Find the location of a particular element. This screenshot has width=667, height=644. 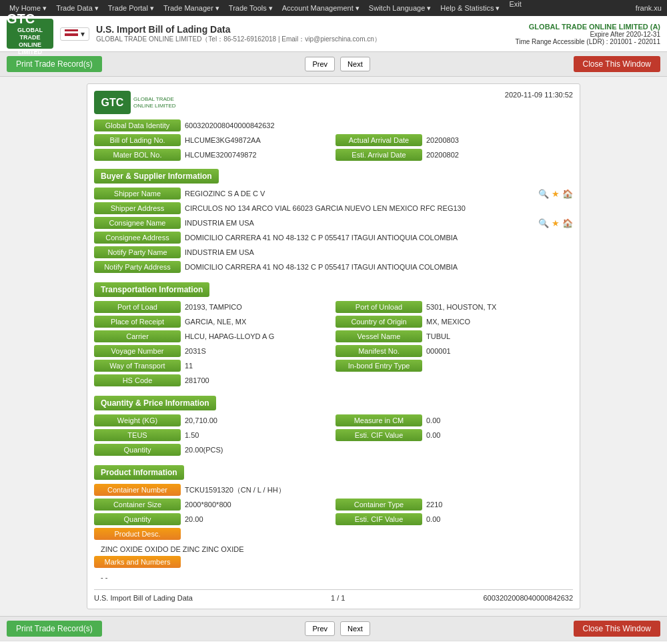

time-range: Time Range Accessible (LDR) : 201001 - 2… is located at coordinates (588, 41).